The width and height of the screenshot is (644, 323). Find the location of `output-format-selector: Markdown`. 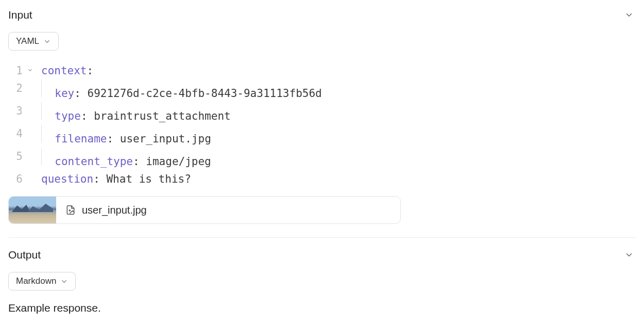

output-format-selector: Markdown is located at coordinates (42, 281).